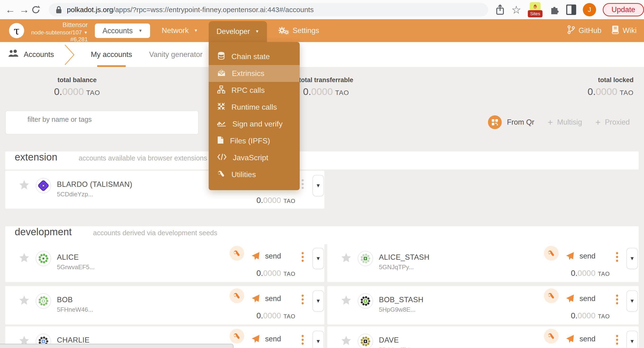  I want to click on account-name: ALICE_STASH, so click(404, 257).